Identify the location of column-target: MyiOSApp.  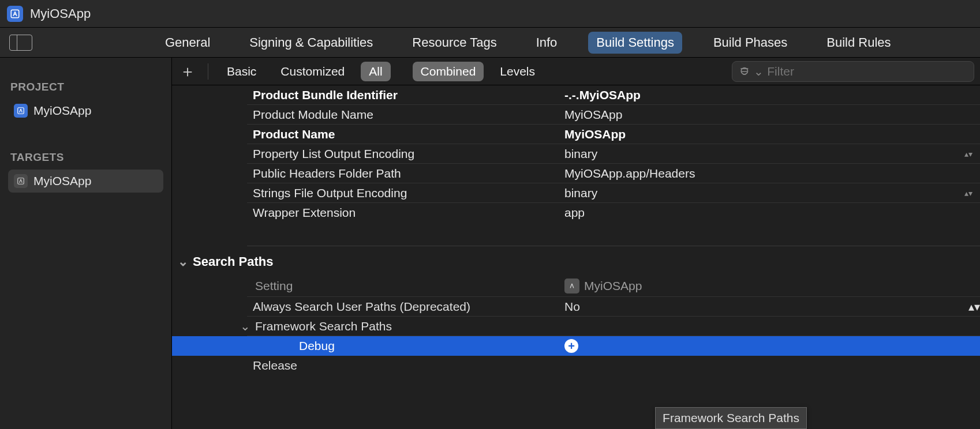
(613, 286).